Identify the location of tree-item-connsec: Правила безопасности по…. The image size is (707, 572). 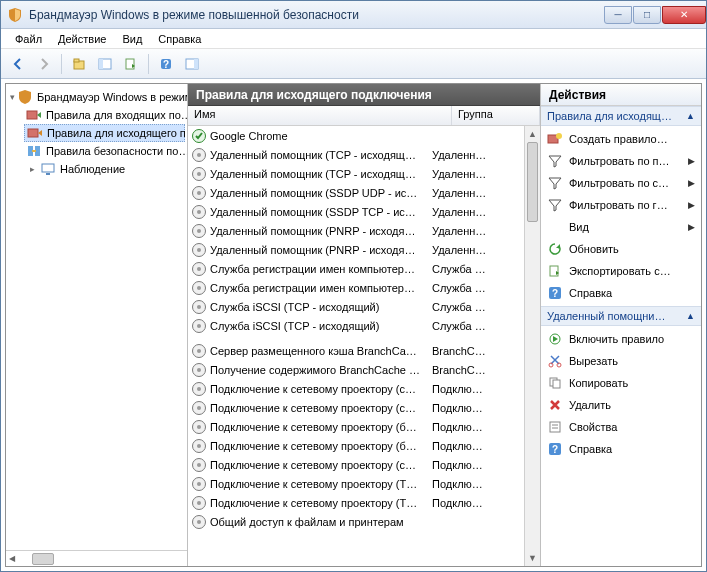
(104, 151).